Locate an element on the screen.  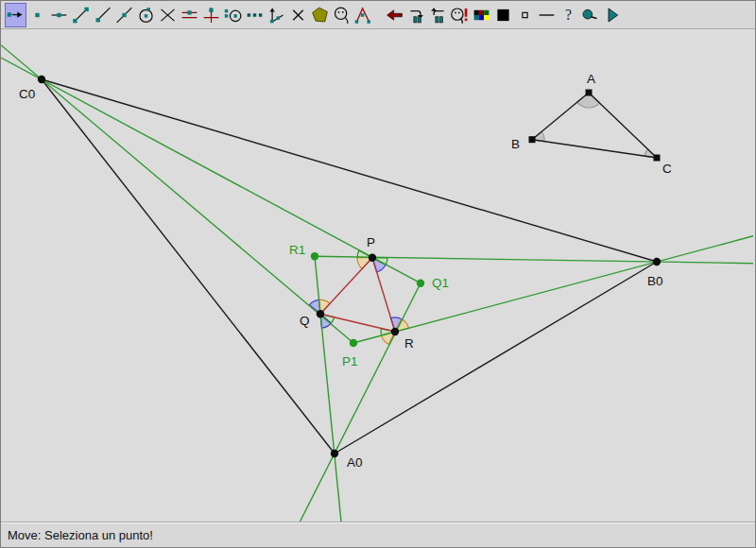
label-A0: A0 is located at coordinates (355, 463).